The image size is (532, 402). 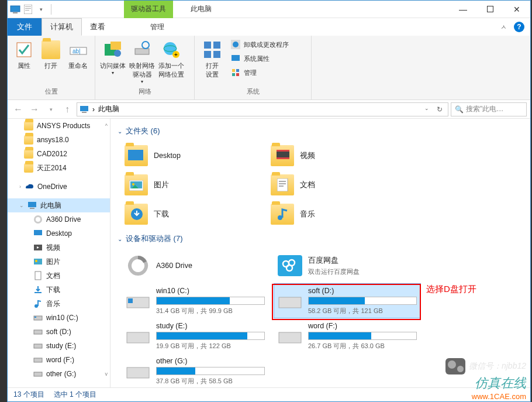 What do you see at coordinates (440, 109) in the screenshot?
I see `refresh-icon: ↻` at bounding box center [440, 109].